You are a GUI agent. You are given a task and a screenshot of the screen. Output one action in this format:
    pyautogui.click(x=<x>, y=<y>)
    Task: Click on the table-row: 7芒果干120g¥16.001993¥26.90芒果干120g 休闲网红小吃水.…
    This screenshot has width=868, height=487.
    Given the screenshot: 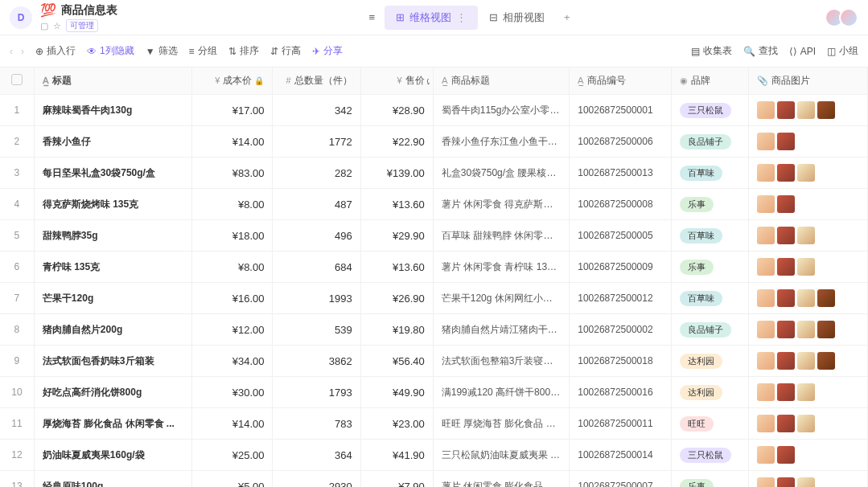 What is the action you would take?
    pyautogui.click(x=434, y=299)
    